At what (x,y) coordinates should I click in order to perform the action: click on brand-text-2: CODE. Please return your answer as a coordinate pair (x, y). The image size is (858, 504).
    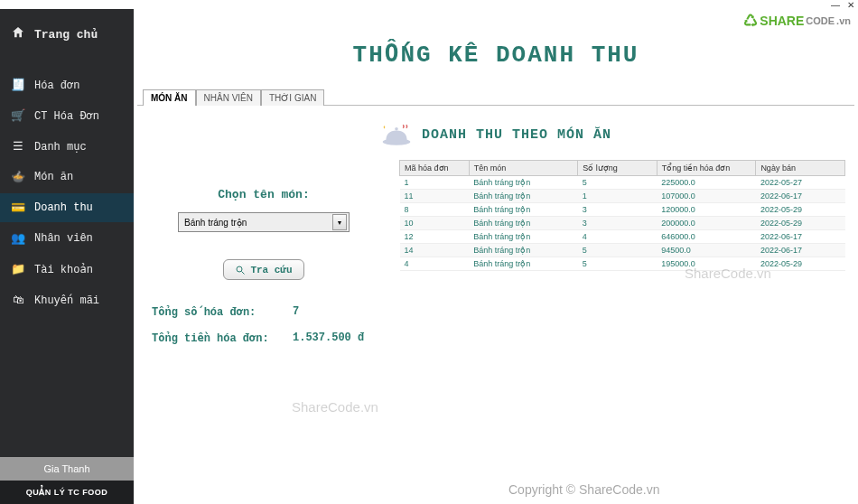
    Looking at the image, I should click on (820, 21).